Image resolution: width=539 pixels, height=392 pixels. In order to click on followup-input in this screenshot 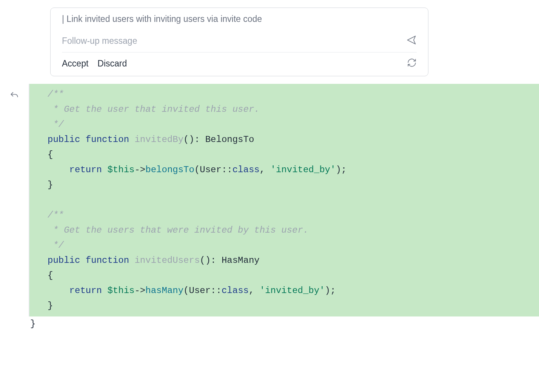, I will do `click(228, 41)`.